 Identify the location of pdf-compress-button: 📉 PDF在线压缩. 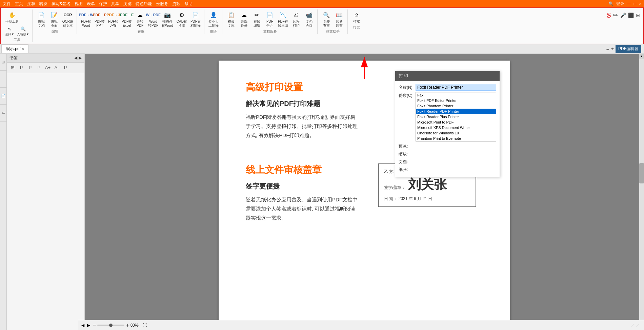
(283, 19).